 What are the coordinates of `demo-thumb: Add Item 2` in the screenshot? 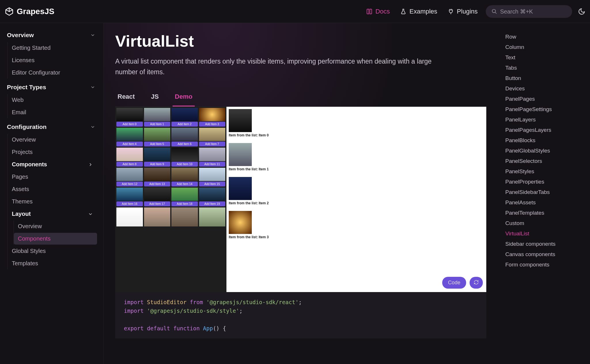 It's located at (185, 117).